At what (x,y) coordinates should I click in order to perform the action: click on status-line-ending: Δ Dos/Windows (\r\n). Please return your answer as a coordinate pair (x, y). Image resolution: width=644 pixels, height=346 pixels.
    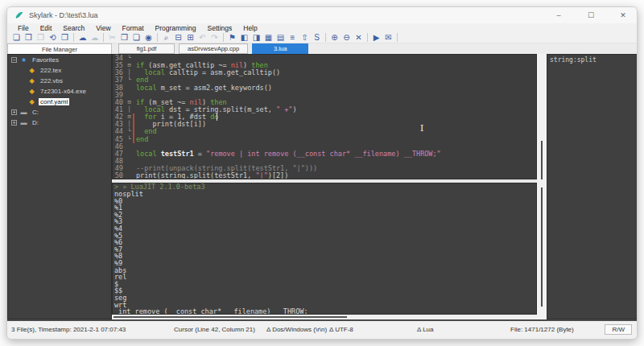
    Looking at the image, I should click on (296, 330).